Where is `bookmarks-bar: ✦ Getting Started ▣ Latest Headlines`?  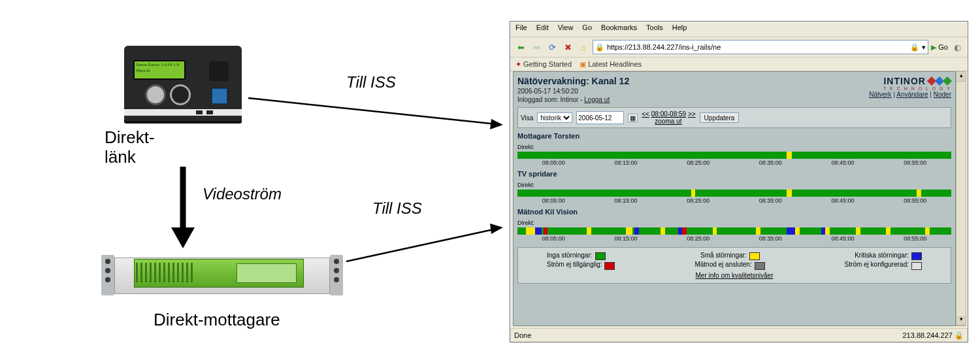 bookmarks-bar: ✦ Getting Started ▣ Latest Headlines is located at coordinates (739, 64).